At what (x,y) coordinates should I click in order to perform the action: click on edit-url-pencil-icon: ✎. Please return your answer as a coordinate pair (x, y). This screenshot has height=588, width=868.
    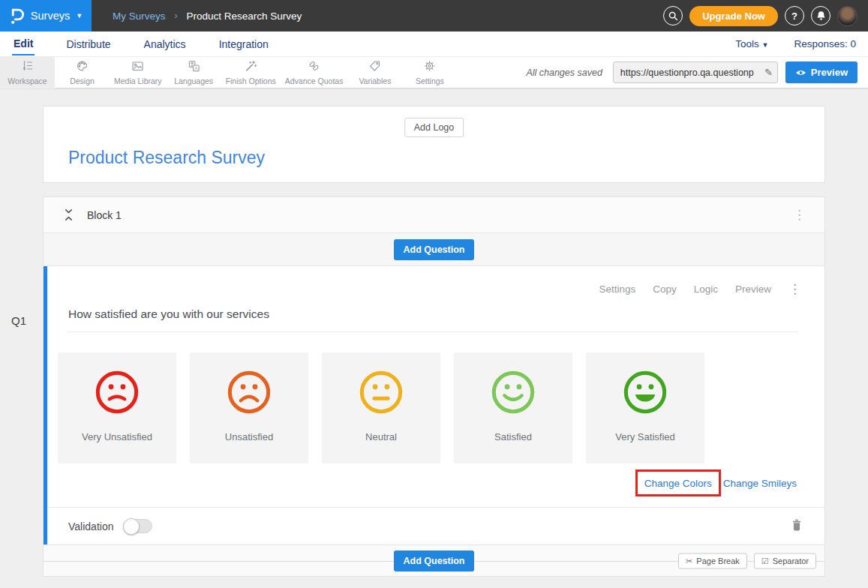
    Looking at the image, I should click on (768, 72).